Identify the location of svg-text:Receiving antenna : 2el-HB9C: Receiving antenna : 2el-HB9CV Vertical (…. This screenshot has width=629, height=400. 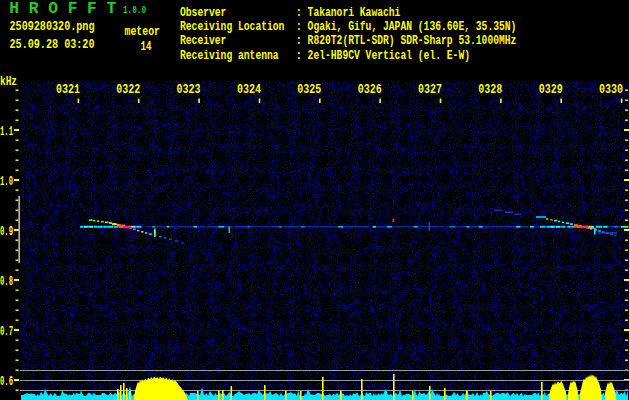
(325, 56).